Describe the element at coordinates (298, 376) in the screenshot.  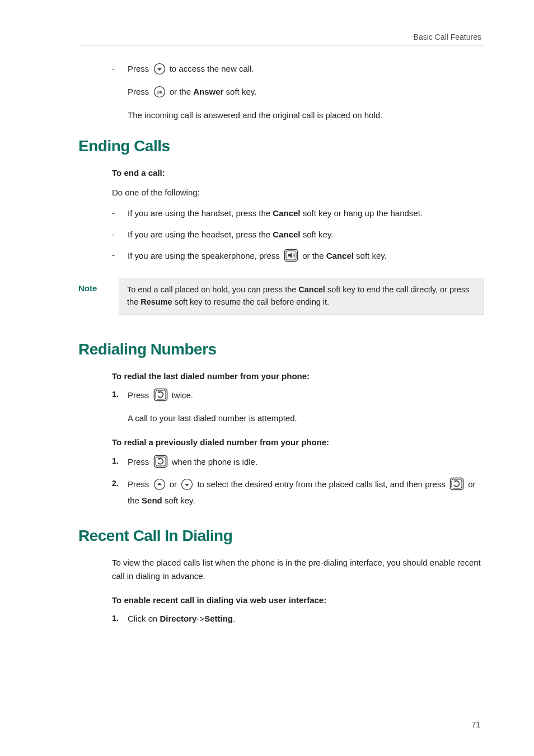
I see `redial-sub1: To redial the last dialed number from yo…` at that location.